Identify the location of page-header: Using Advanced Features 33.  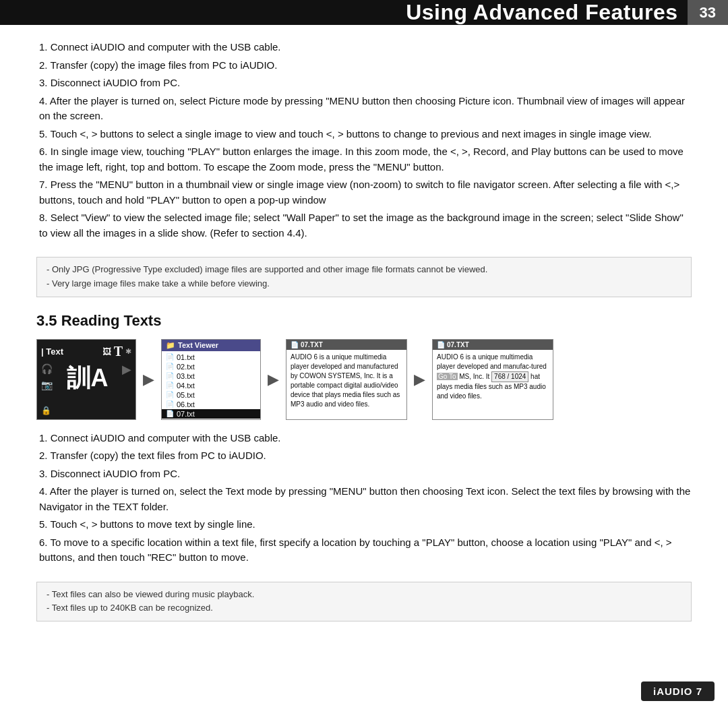
(364, 12).